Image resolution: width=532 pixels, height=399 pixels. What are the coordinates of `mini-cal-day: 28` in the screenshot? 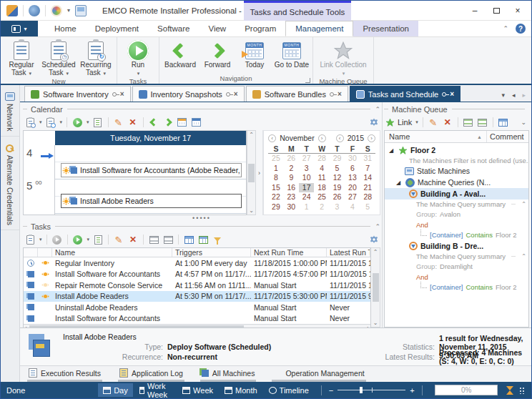 It's located at (322, 159).